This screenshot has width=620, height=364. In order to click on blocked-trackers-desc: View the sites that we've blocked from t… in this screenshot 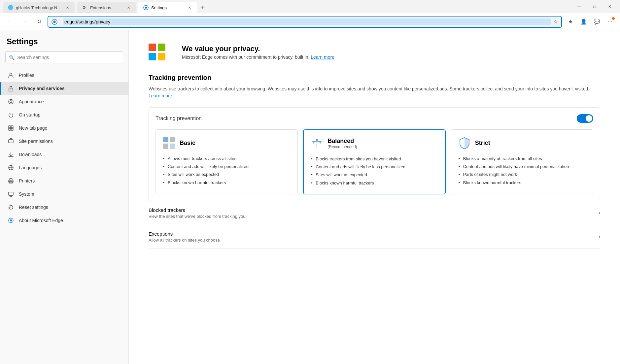, I will do `click(197, 216)`.